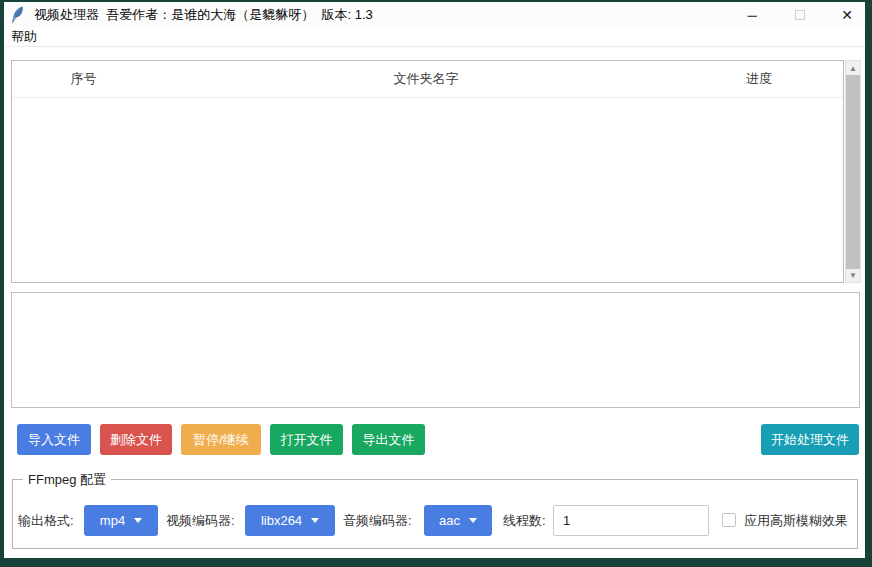  Describe the element at coordinates (796, 521) in the screenshot. I see `gaussian-blur-label: 应用高斯模糊效果` at that location.